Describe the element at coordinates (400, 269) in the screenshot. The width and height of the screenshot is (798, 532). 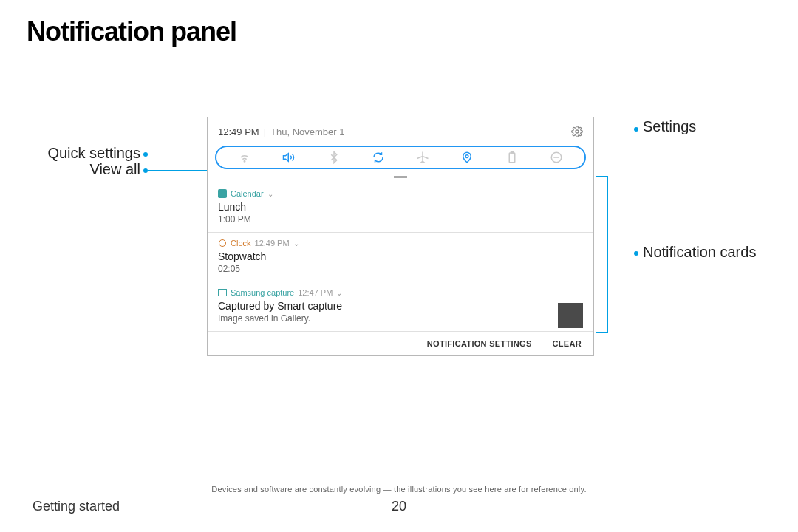
I see `card-subtitle: 02:05` at that location.